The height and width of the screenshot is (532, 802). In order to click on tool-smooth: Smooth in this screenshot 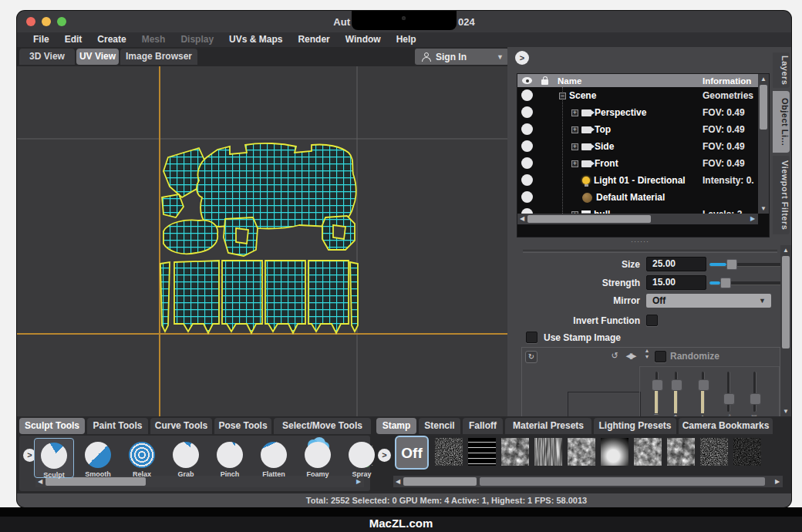, I will do `click(98, 458)`.